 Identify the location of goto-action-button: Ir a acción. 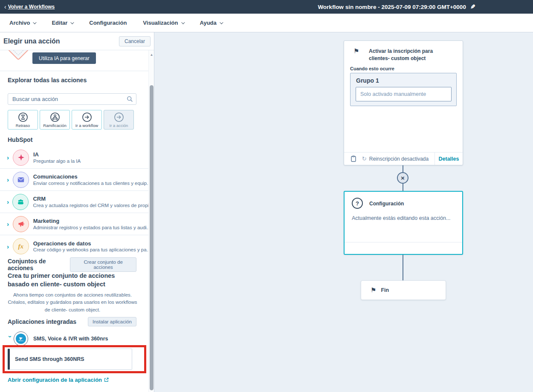
(119, 120).